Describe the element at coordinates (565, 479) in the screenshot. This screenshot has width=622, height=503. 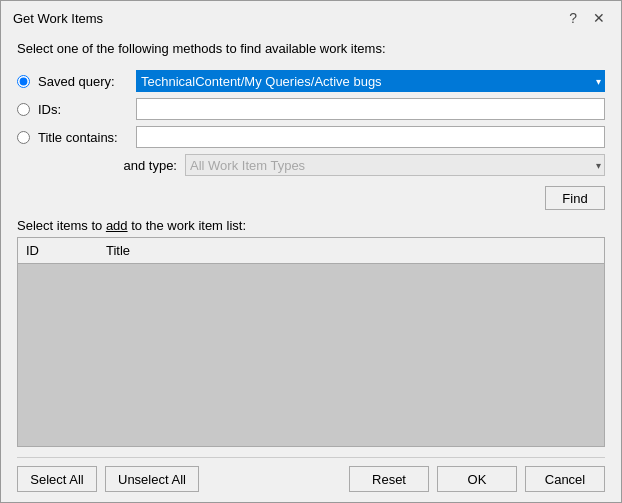
I see `cancel-button: Cancel` at that location.